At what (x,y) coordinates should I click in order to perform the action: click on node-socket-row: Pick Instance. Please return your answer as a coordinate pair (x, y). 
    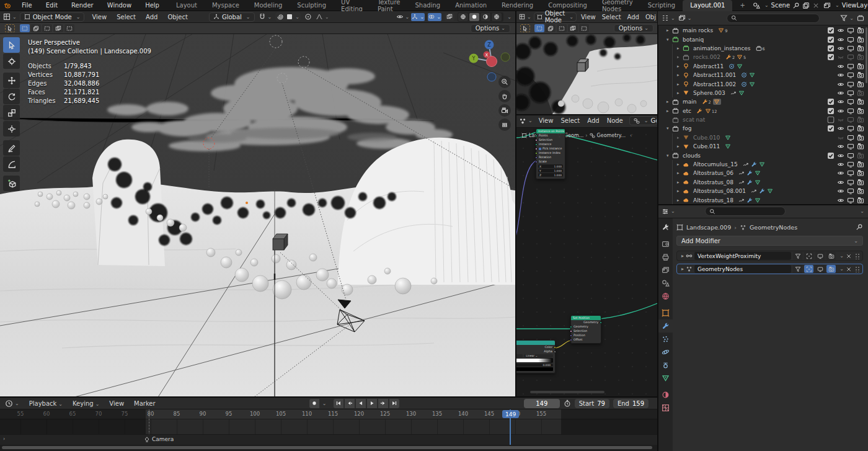
    Looking at the image, I should click on (551, 149).